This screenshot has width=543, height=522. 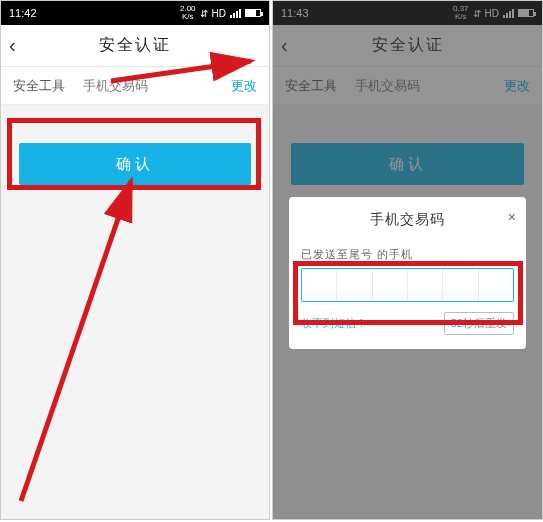 I want to click on dialog-close-button: ×, so click(x=512, y=217).